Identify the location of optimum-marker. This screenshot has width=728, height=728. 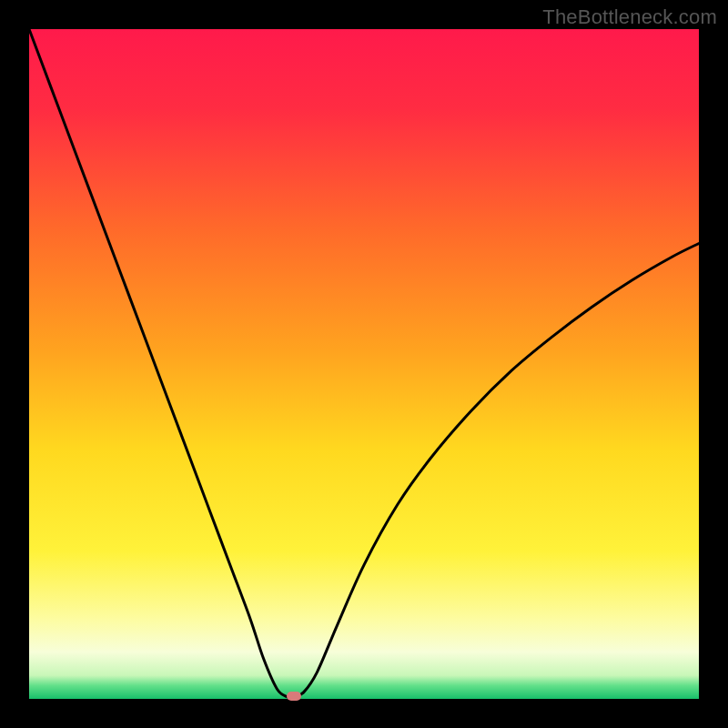
(294, 696).